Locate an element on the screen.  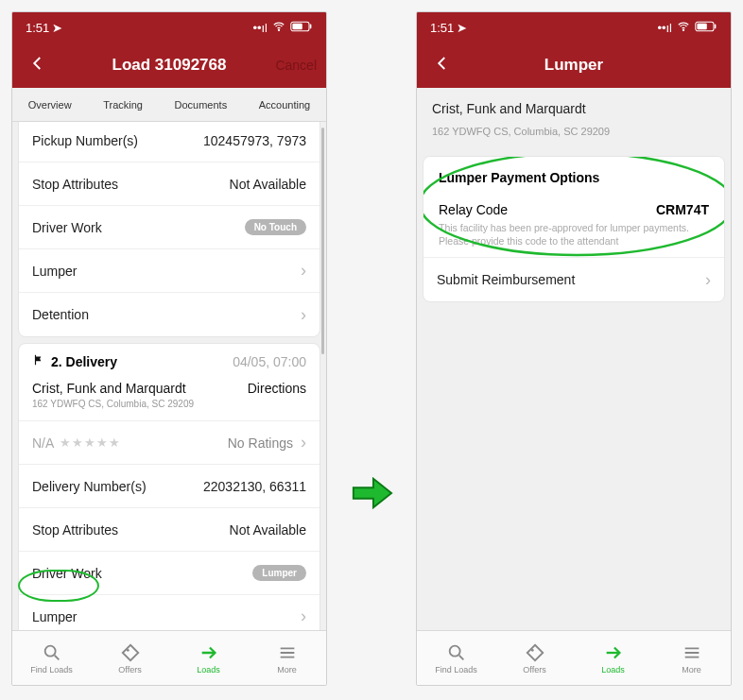
stop2-rating-row: N/A ★★★★★ No Ratings › is located at coordinates (169, 443).